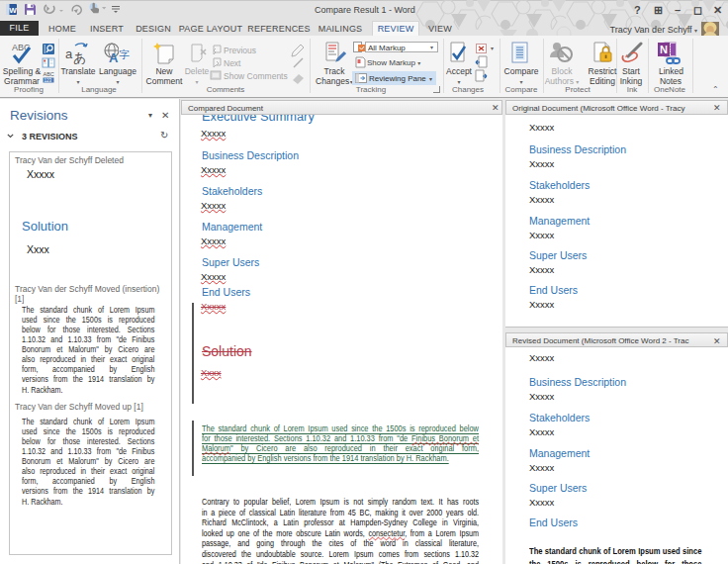 The image size is (728, 564). I want to click on svg-text: N, so click(664, 49).